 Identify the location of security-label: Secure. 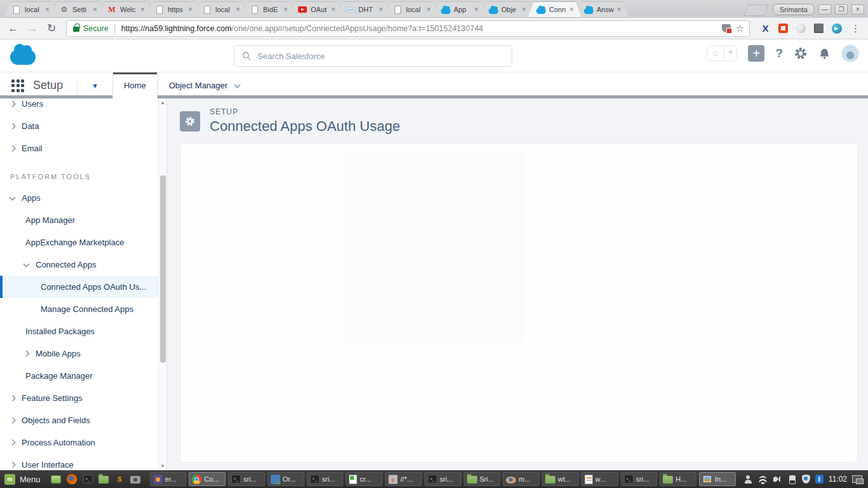
(96, 29).